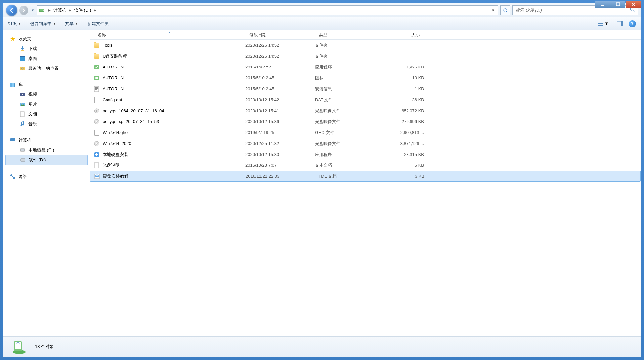 This screenshot has width=644, height=360. I want to click on file-size: 652,072 KB, so click(404, 111).